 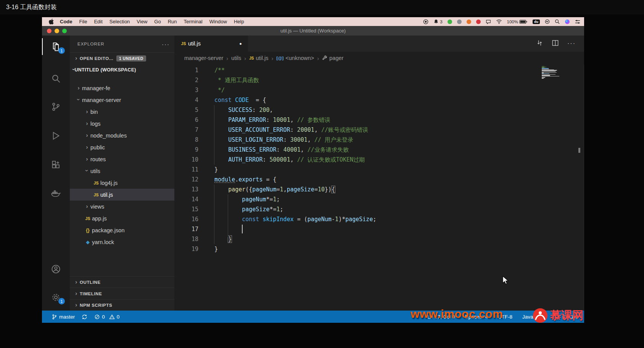 I want to click on tree-item-app.js: JSapp.js, so click(x=122, y=219).